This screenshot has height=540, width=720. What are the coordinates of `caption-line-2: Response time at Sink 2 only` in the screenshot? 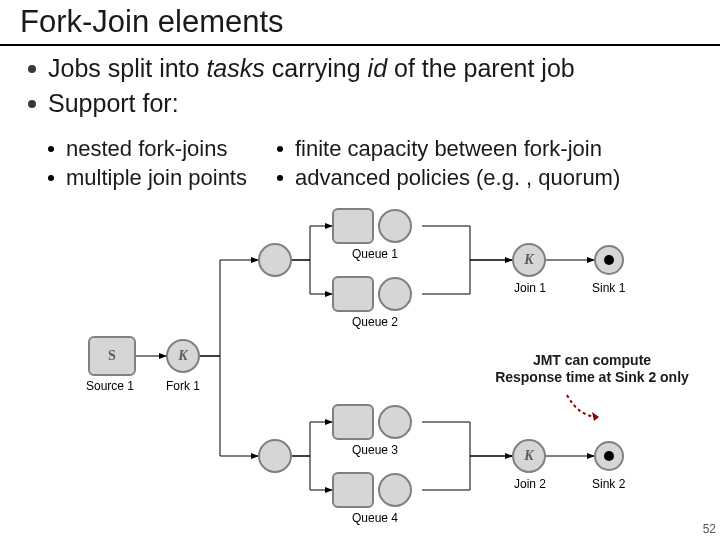 It's located at (592, 378).